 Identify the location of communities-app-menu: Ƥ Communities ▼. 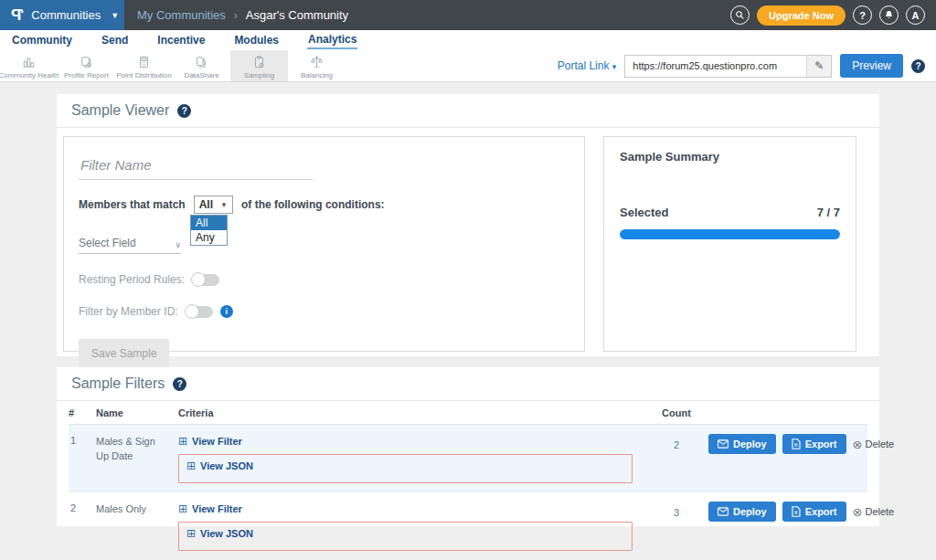
(62, 15).